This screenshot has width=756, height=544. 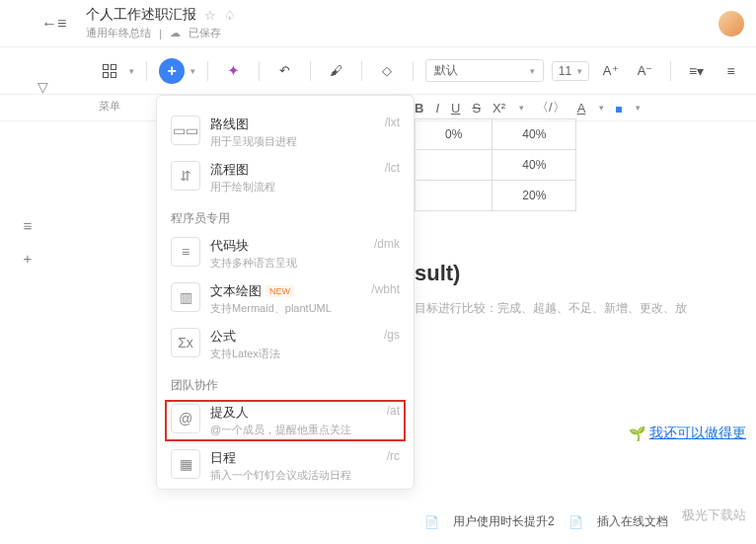 I want to click on superscript-button: X², so click(x=499, y=109).